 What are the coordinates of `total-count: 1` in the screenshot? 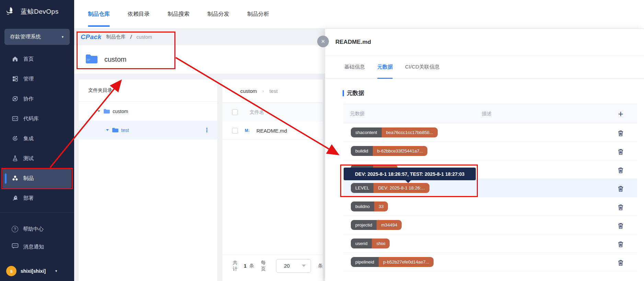 It's located at (245, 266).